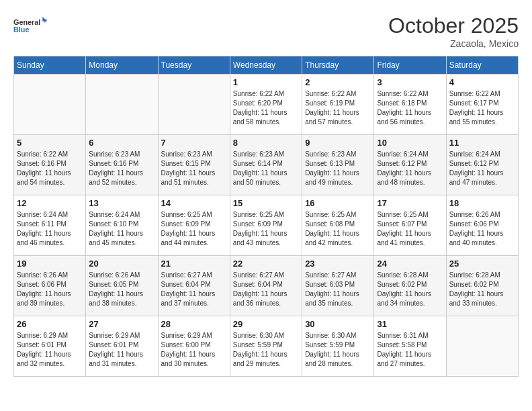 The height and width of the screenshot is (411, 532). I want to click on calendar-cell: 22Sunrise: 6:27 AM Sunset: 6:04 PM Dayli…, so click(266, 286).